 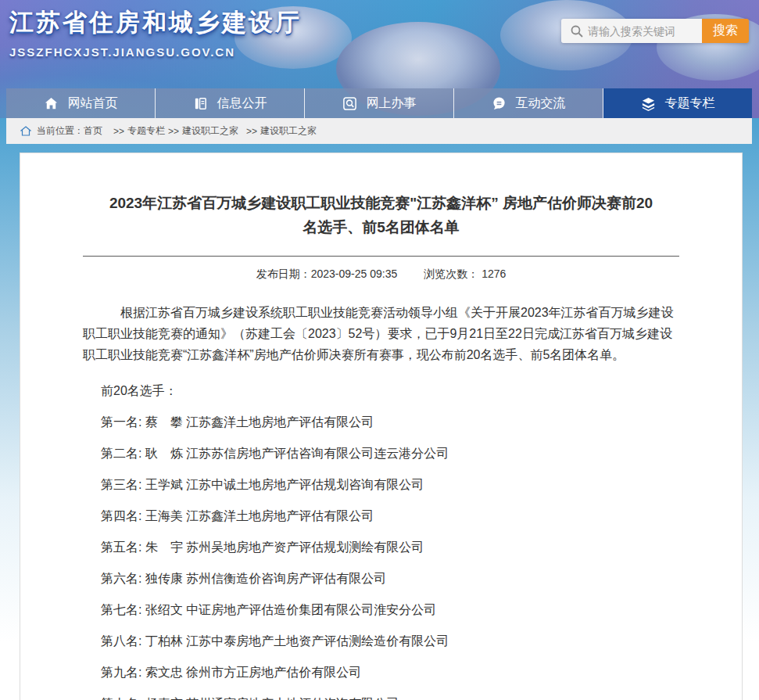 I want to click on winner-row-3: 第三名: 王学斌 江苏中诚土地房地产评估规划咨询有限公司, so click(x=381, y=485).